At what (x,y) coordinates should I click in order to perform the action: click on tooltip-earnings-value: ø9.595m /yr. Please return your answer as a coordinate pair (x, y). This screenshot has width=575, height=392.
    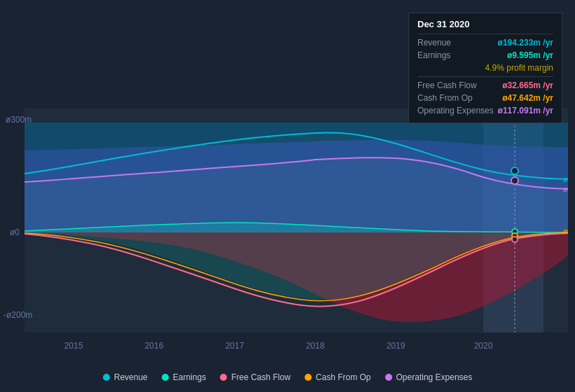
    Looking at the image, I should click on (530, 55).